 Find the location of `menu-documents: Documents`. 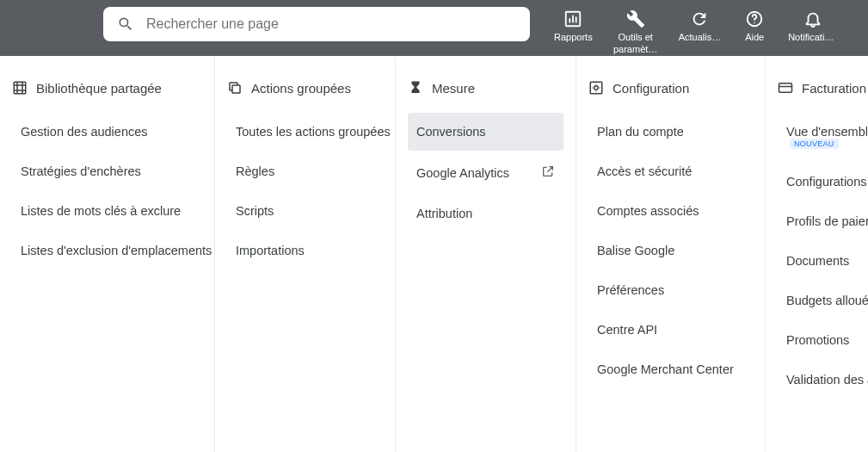

menu-documents: Documents is located at coordinates (822, 261).